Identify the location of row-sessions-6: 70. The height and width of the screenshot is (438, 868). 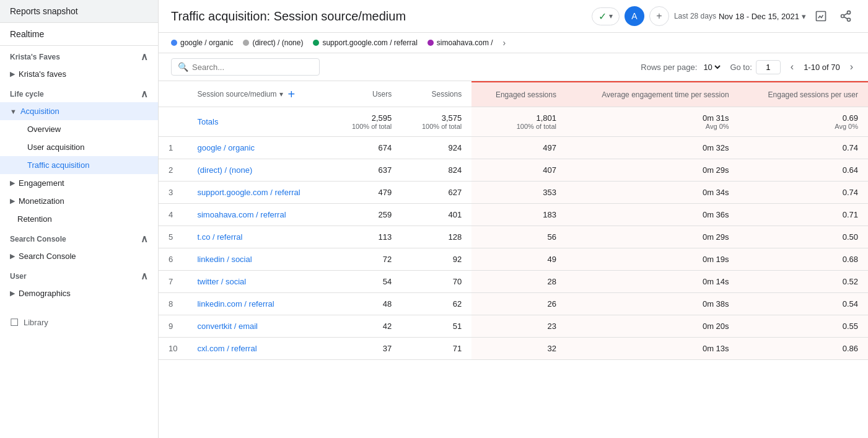
(436, 282).